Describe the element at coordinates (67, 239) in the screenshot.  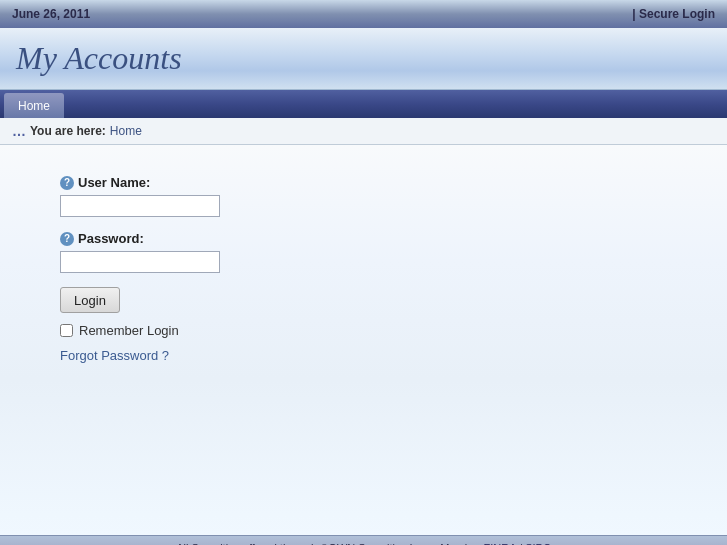
I see `password-help-icon: ?` at that location.